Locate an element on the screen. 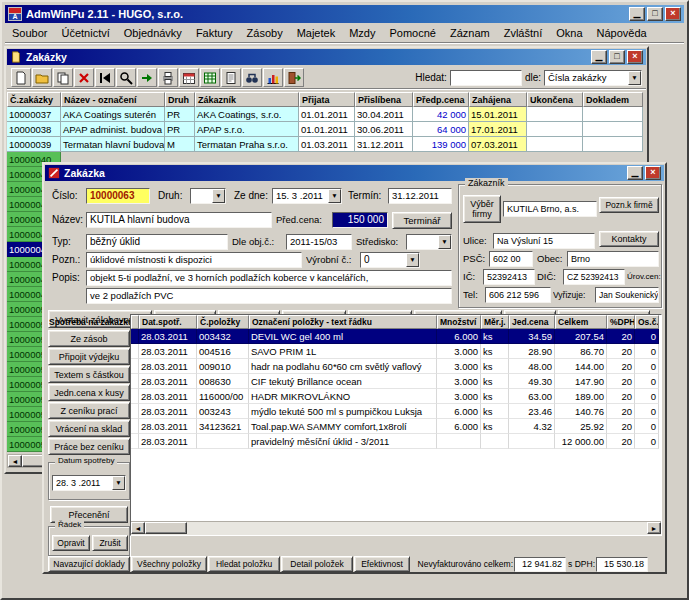 The image size is (689, 600). dic-field: CZ 52392413 is located at coordinates (594, 277).